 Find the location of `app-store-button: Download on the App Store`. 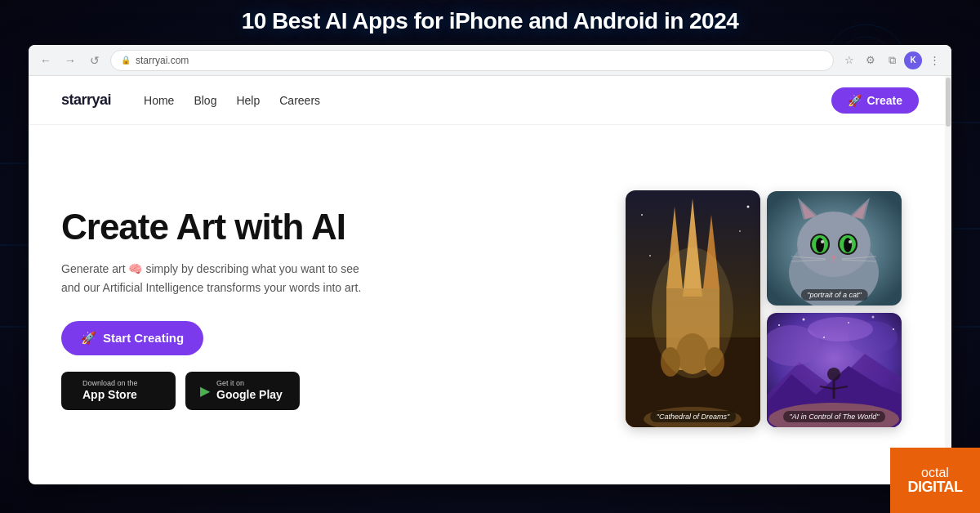

app-store-button: Download on the App Store is located at coordinates (118, 390).